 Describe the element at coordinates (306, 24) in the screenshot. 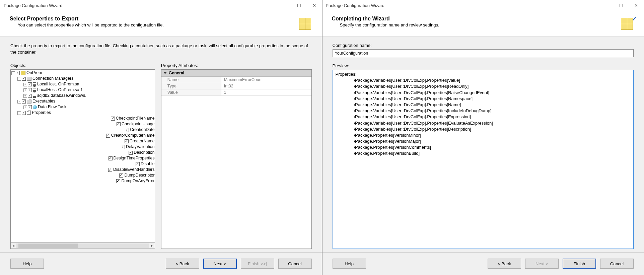

I see `wizard-icon` at that location.